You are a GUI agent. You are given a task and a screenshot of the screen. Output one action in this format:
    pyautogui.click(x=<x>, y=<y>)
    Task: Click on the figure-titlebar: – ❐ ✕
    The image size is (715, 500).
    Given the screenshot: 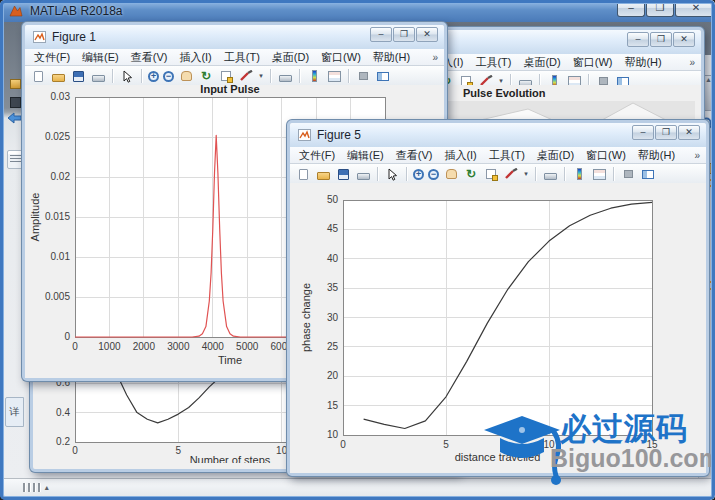 What is the action you would take?
    pyautogui.click(x=567, y=42)
    